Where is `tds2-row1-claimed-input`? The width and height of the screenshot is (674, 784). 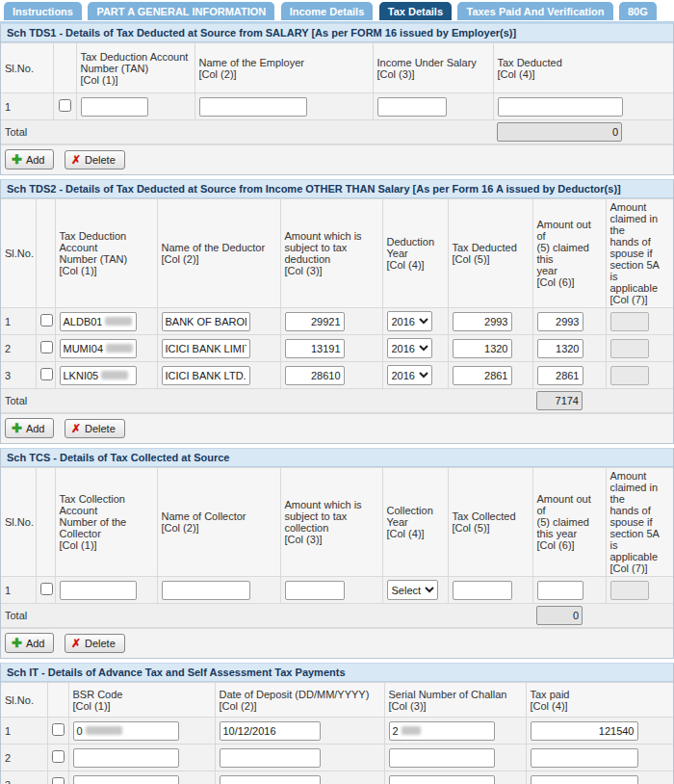 tds2-row1-claimed-input is located at coordinates (560, 322).